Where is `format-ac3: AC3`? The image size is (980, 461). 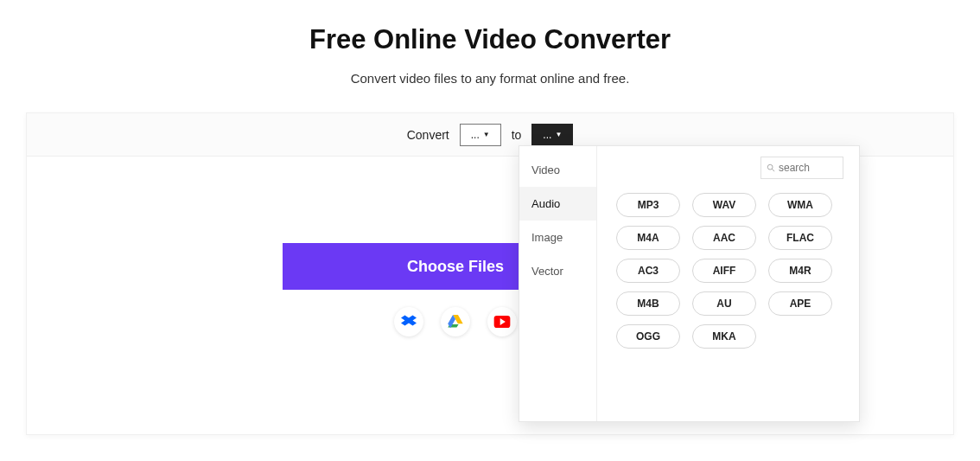
format-ac3: AC3 is located at coordinates (648, 271).